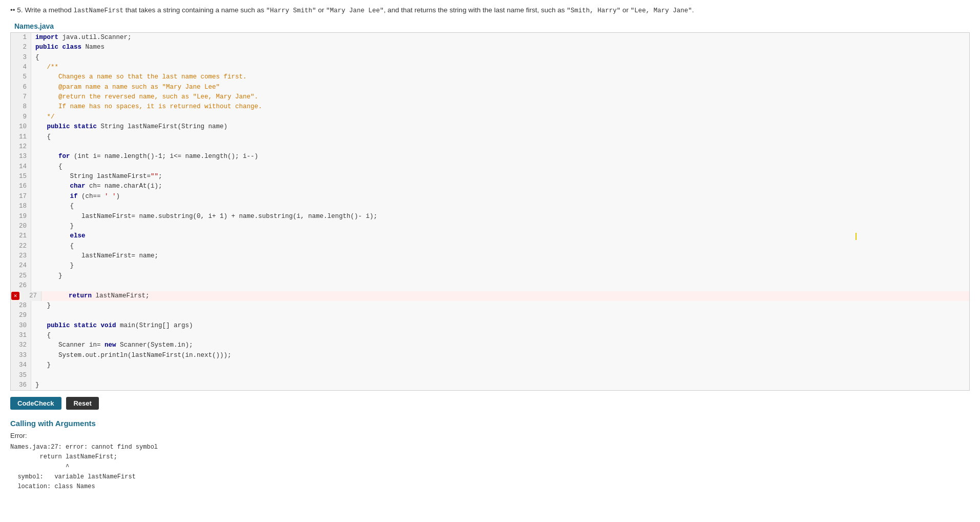 This screenshot has width=980, height=522. I want to click on line-text-17: if (ch== ' '), so click(500, 197).